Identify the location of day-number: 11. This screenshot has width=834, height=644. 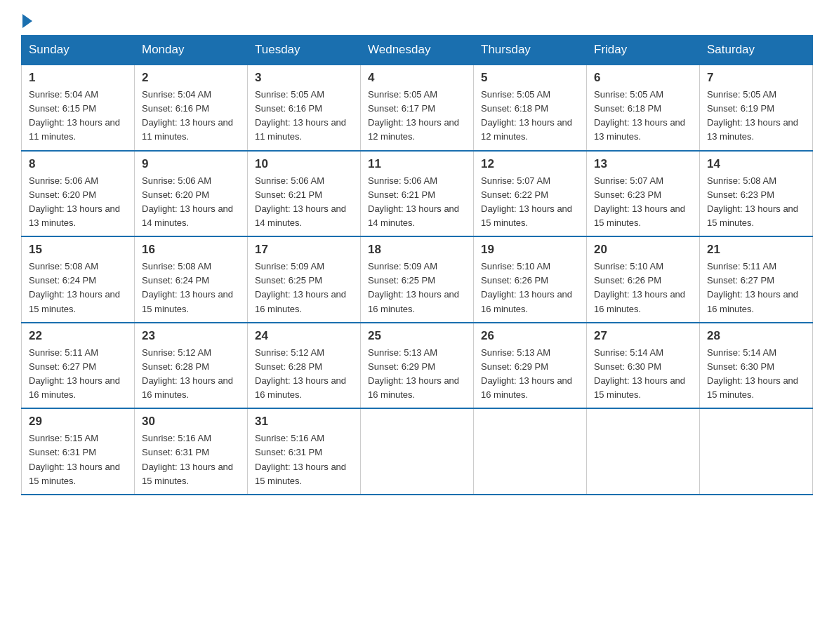
(417, 164).